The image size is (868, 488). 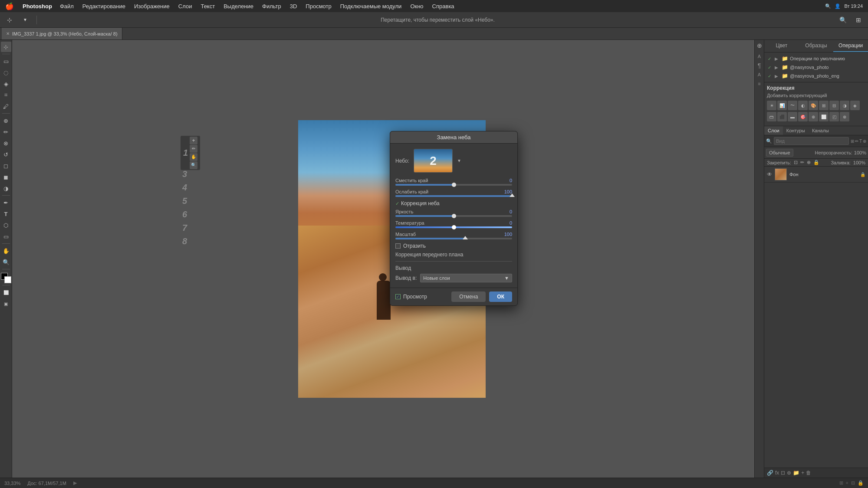 What do you see at coordinates (6, 214) in the screenshot?
I see `type-tool: T` at bounding box center [6, 214].